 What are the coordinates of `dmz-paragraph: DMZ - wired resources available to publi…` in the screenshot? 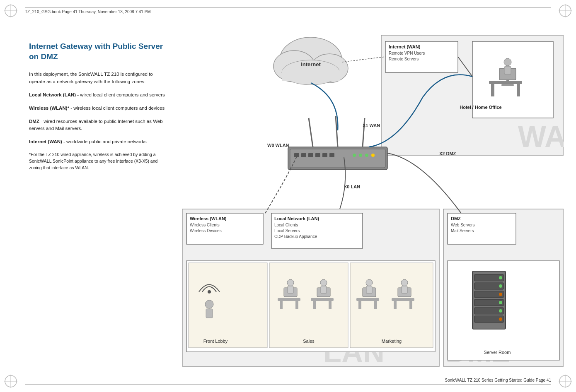 It's located at (99, 125).